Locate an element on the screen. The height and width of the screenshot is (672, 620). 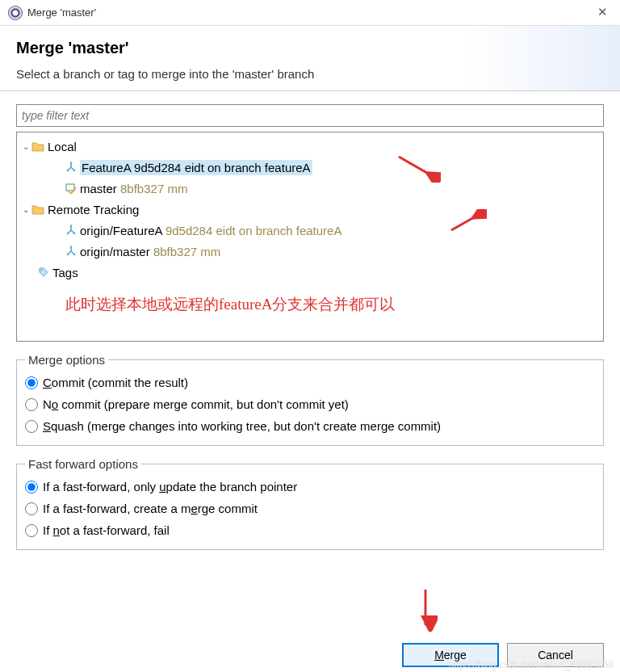
filter-input is located at coordinates (310, 116).